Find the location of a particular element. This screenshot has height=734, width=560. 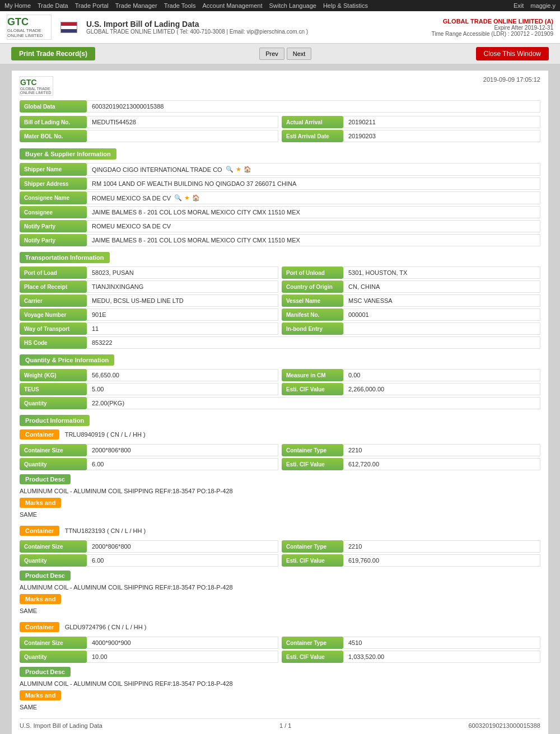

shipper-address-row: Shipper Address RM 1004 LAND OF WEALTH B… is located at coordinates (280, 184).